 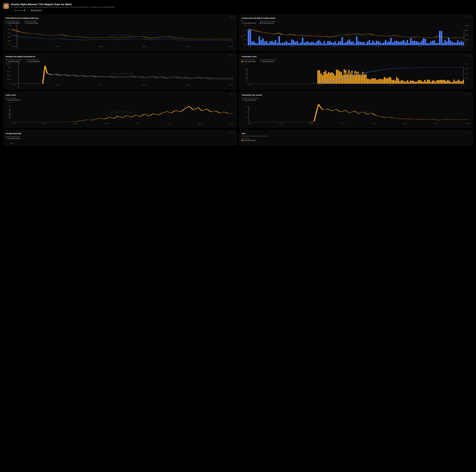 I want to click on card-marketcap: Fully diluted and circulating market cap…, so click(x=120, y=33).